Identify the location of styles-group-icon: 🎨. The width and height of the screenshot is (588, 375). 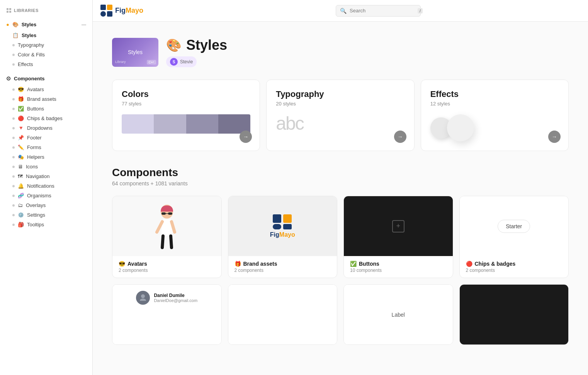
(15, 25).